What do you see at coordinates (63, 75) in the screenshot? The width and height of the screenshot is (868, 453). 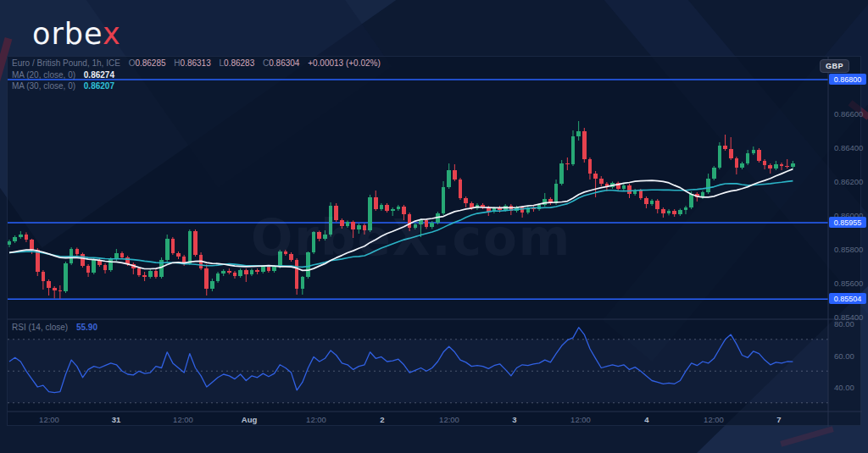 I see `ma20-legend-row: MA (20, close, 0) 0.86274` at bounding box center [63, 75].